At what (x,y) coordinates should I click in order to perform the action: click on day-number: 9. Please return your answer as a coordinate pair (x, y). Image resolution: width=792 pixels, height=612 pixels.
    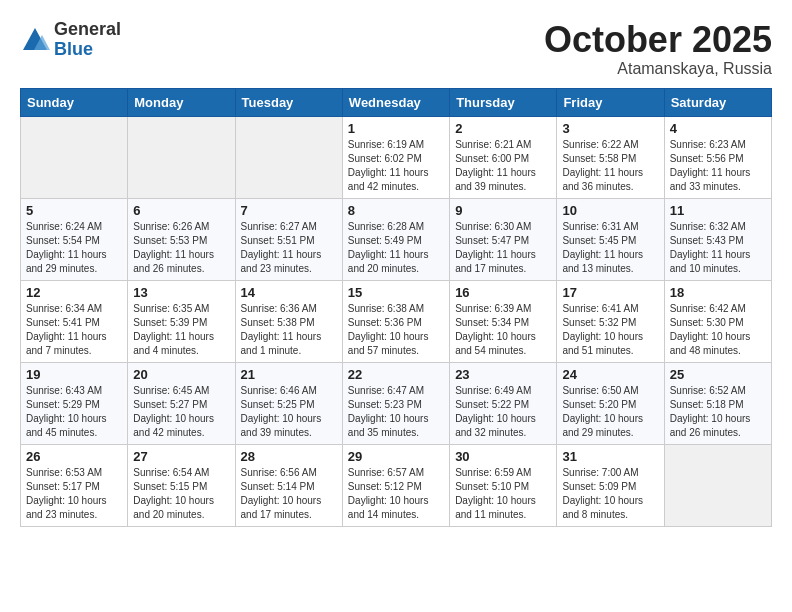
    Looking at the image, I should click on (503, 210).